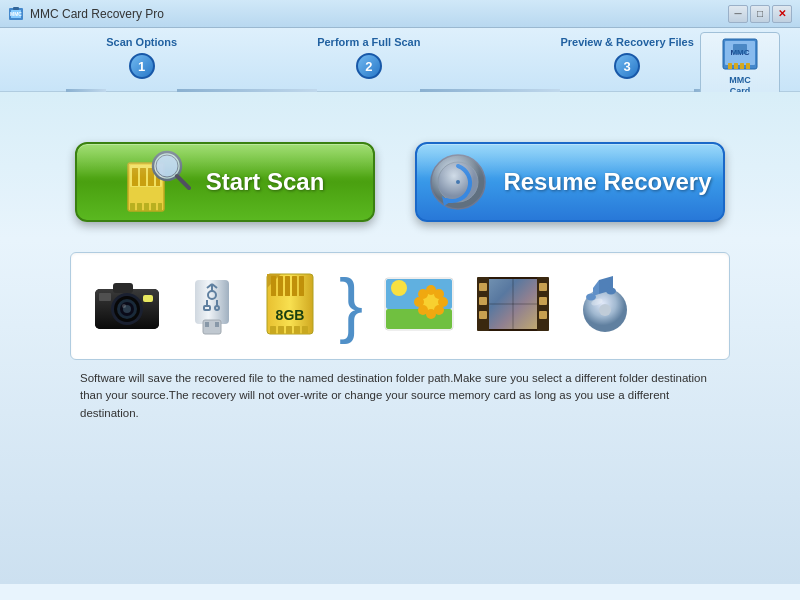  Describe the element at coordinates (513, 306) in the screenshot. I see `film-icon` at that location.